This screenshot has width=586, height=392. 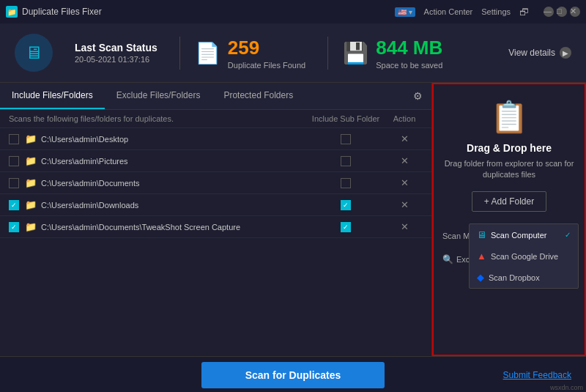 I want to click on space-label: Space to be saved, so click(x=409, y=65).